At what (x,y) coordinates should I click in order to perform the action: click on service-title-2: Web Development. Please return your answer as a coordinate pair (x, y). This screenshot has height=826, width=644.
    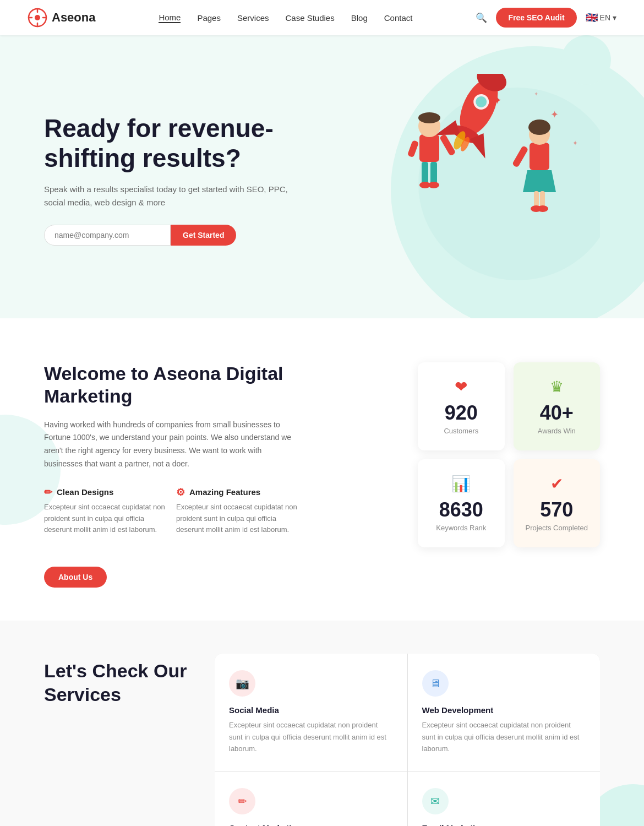
    Looking at the image, I should click on (504, 710).